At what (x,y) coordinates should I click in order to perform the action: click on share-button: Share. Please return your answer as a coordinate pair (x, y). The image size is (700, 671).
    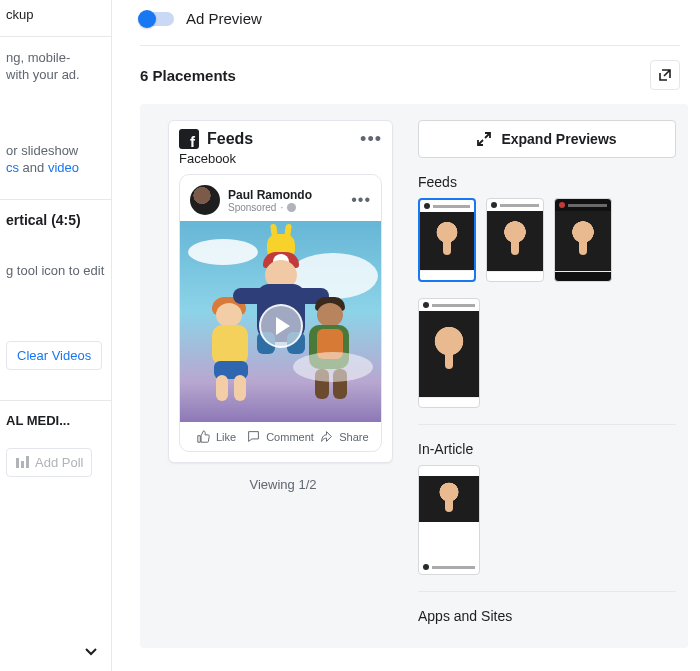
    Looking at the image, I should click on (344, 436).